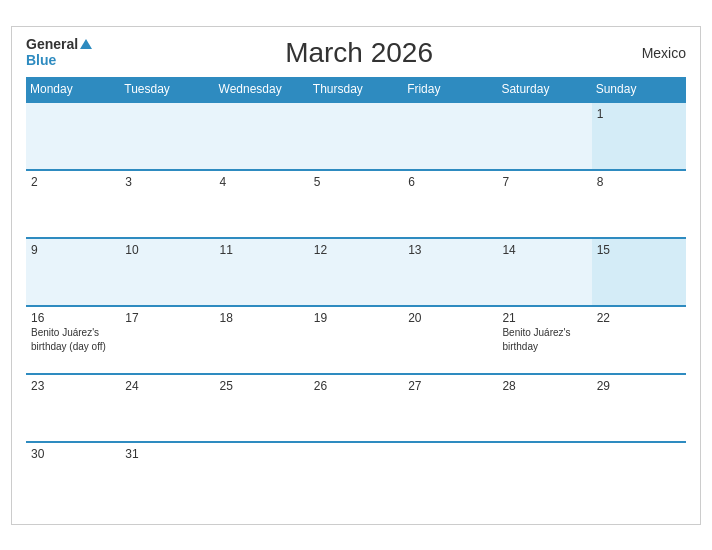  I want to click on day-number: 24, so click(167, 386).